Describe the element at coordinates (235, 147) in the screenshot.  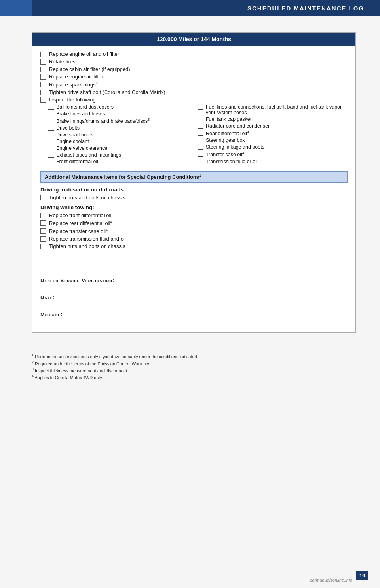
I see `item-label: Steering linkage and boots` at that location.